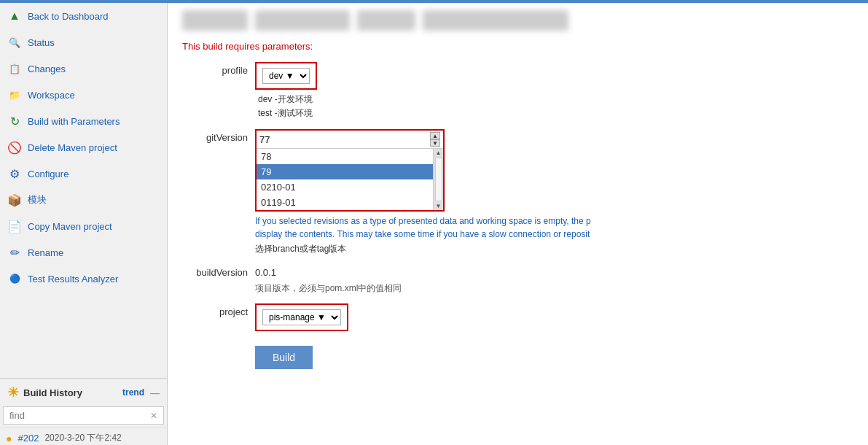 The image size is (868, 445). What do you see at coordinates (83, 252) in the screenshot?
I see `sidebar-item-rename: ✏ Rename` at bounding box center [83, 252].